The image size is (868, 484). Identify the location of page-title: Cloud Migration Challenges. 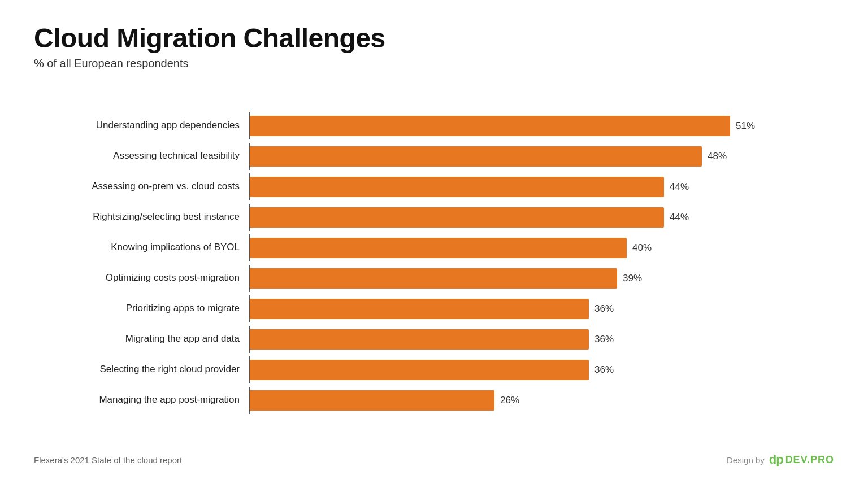
(434, 38).